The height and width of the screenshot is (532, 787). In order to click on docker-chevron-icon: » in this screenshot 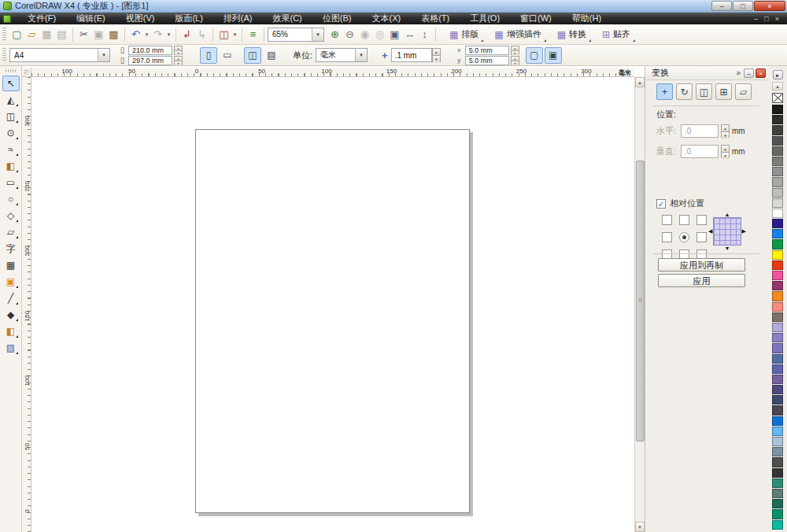, I will do `click(738, 72)`.